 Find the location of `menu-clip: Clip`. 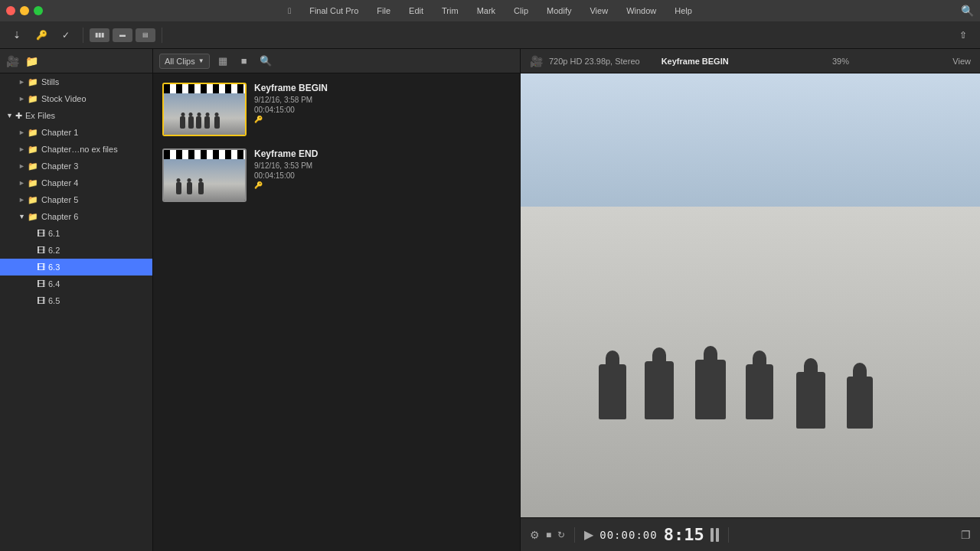

menu-clip: Clip is located at coordinates (521, 11).